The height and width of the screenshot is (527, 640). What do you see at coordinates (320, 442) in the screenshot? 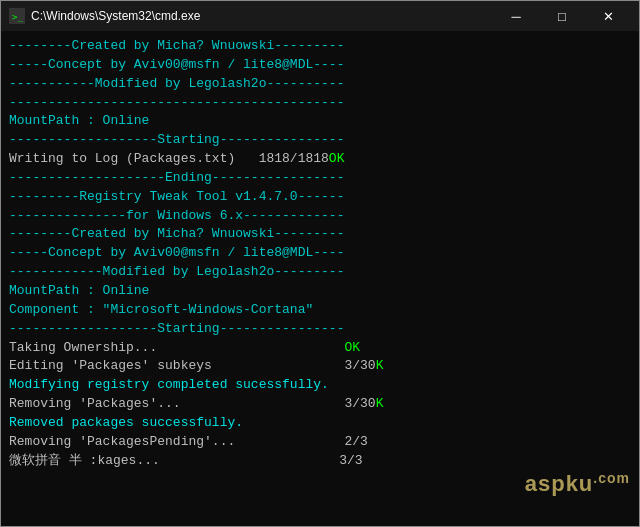
I see `console-line: Removing 'PackagesPending'... 2/3` at bounding box center [320, 442].